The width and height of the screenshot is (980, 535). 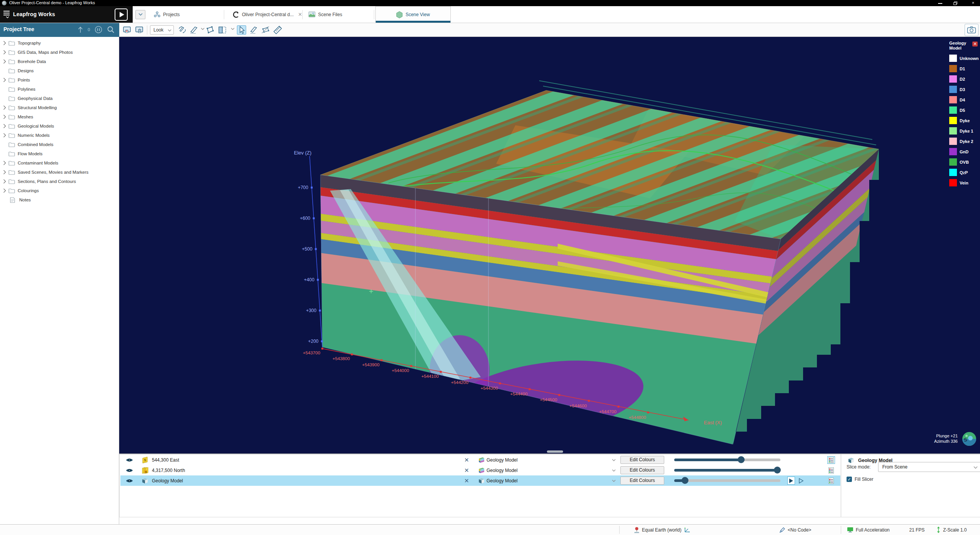 I want to click on tab-close-icon: ✕, so click(x=300, y=15).